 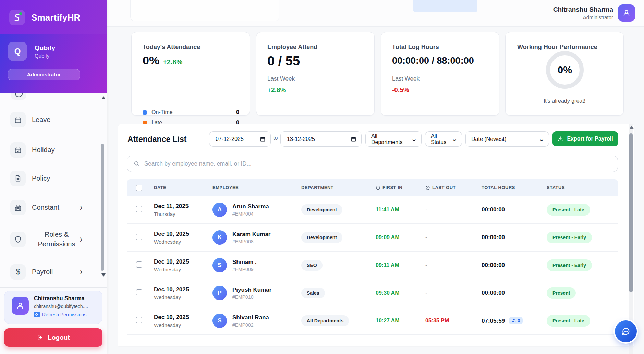 What do you see at coordinates (53, 178) in the screenshot?
I see `sidebar-item-policy: Policy` at bounding box center [53, 178].